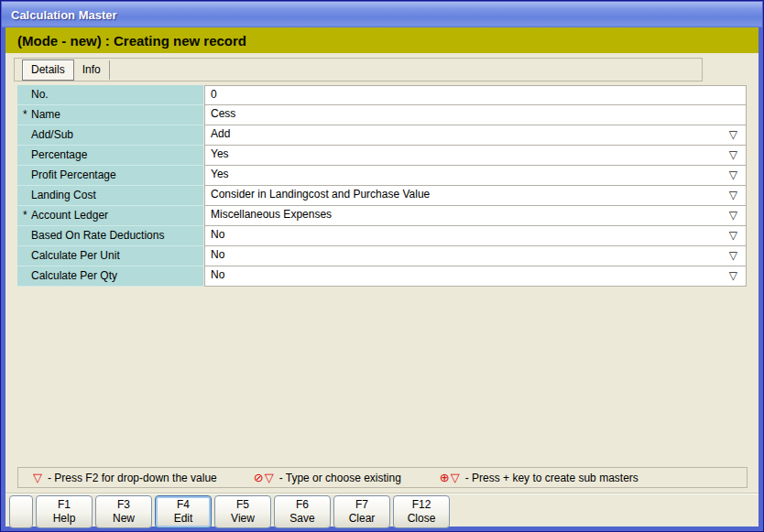 The width and height of the screenshot is (764, 532). What do you see at coordinates (382, 15) in the screenshot?
I see `window-titlebar: Calculation Master` at bounding box center [382, 15].